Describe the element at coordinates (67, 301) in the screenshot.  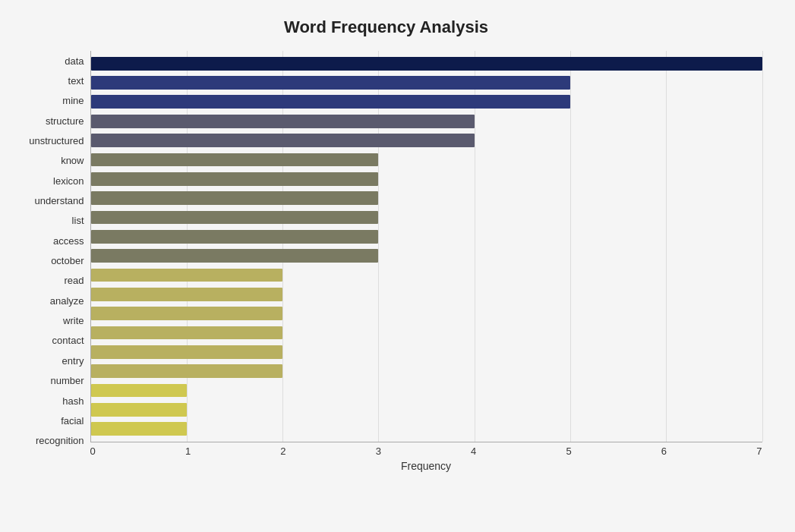
I see `y-axis-label: analyze` at that location.